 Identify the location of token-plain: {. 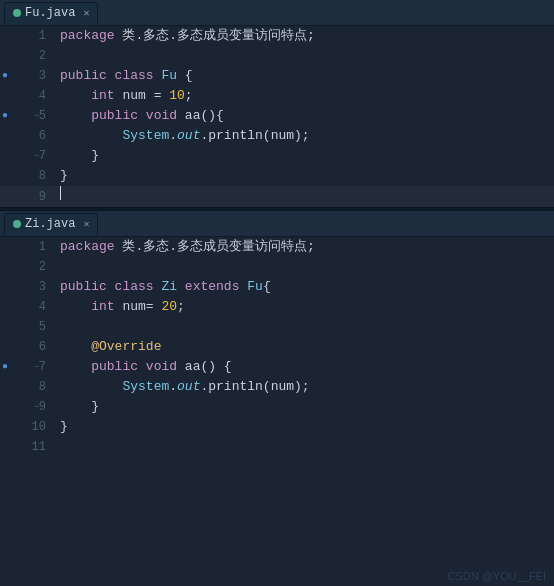
(185, 76).